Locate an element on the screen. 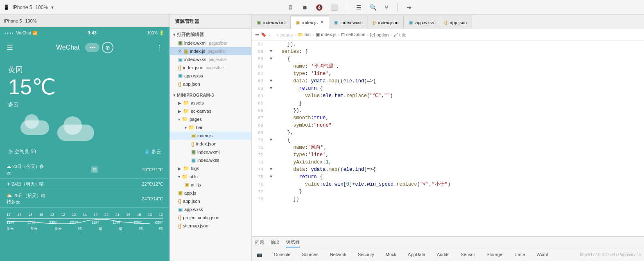  tree-index-js: ▣ index.js is located at coordinates (210, 136).